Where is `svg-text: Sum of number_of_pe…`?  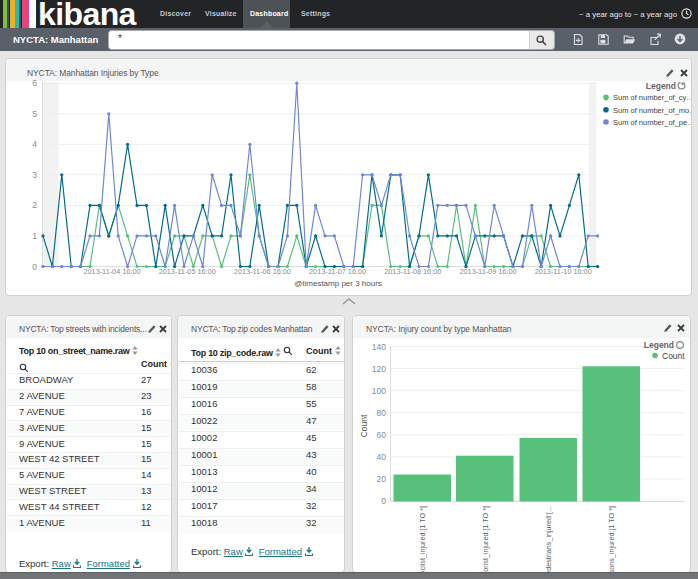 svg-text: Sum of number_of_pe… is located at coordinates (652, 122).